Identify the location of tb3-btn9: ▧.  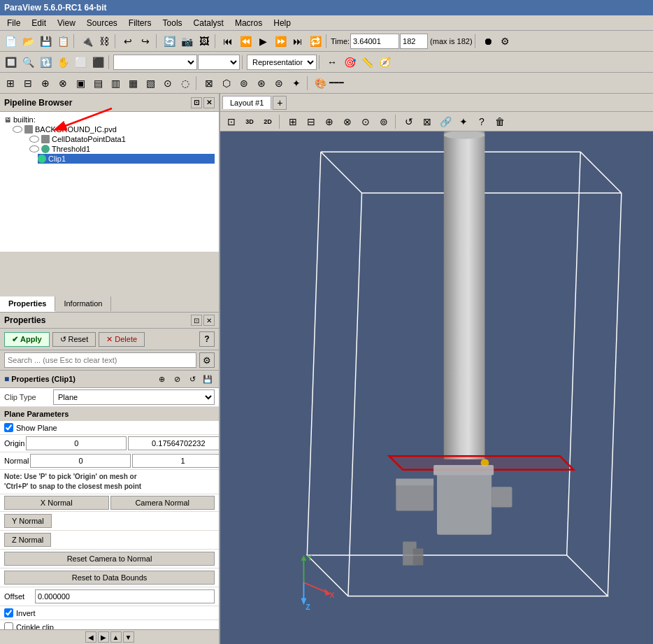
(150, 83).